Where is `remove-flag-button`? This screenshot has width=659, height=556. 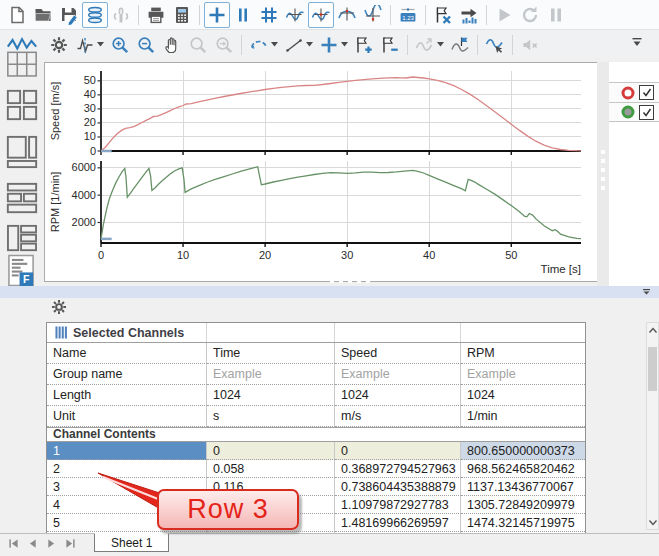 remove-flag-button is located at coordinates (390, 45).